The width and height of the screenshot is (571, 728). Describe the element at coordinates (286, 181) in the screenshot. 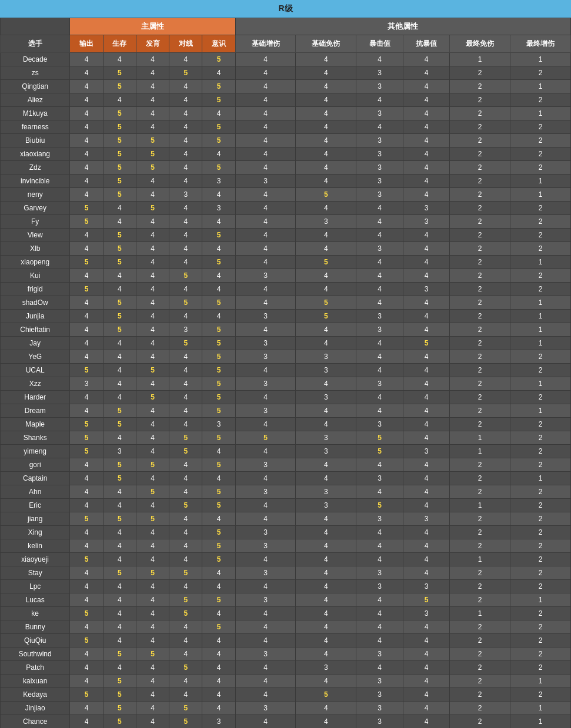

I see `table-row: invincible45443343421` at that location.